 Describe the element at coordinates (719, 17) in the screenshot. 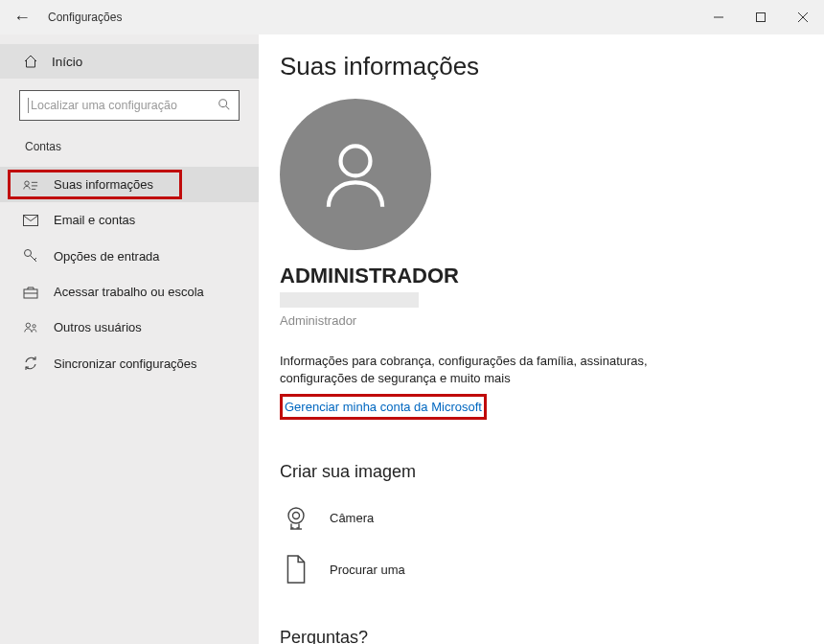

I see `minimize-button` at that location.